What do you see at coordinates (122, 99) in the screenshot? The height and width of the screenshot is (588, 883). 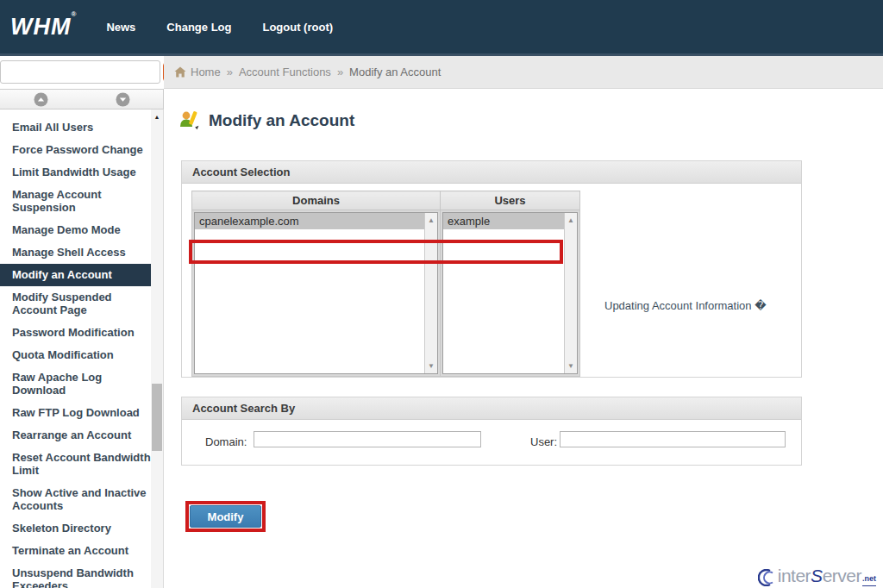 I see `scroll-down-button` at bounding box center [122, 99].